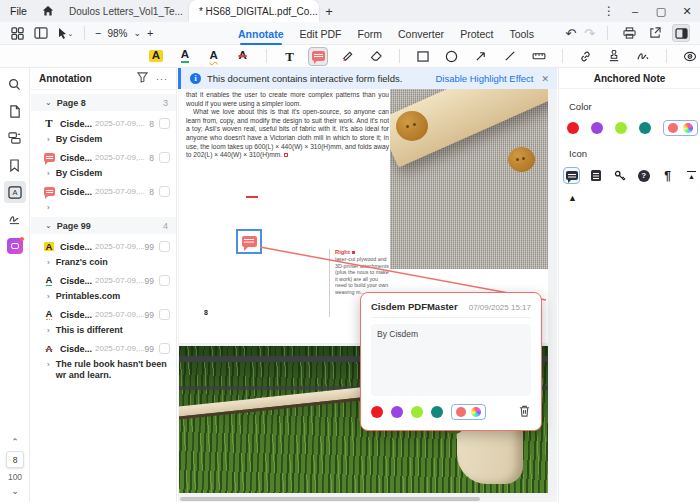 The height and width of the screenshot is (502, 700). What do you see at coordinates (655, 33) in the screenshot?
I see `export-icon` at bounding box center [655, 33].